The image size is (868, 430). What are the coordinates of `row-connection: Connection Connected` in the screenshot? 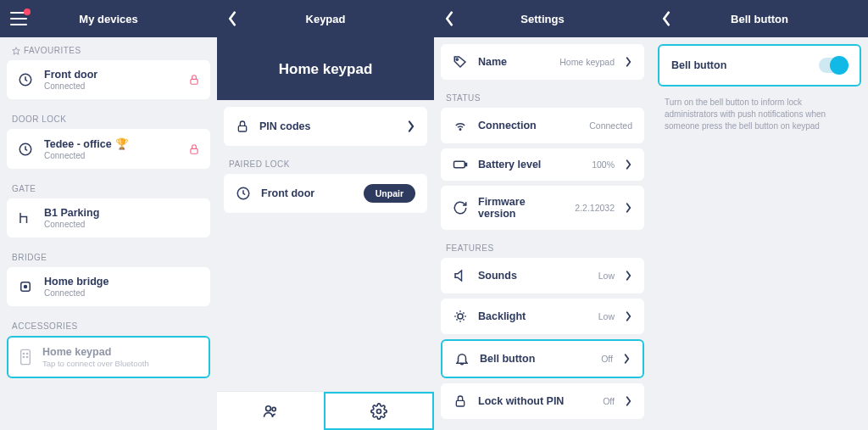 It's located at (542, 126).